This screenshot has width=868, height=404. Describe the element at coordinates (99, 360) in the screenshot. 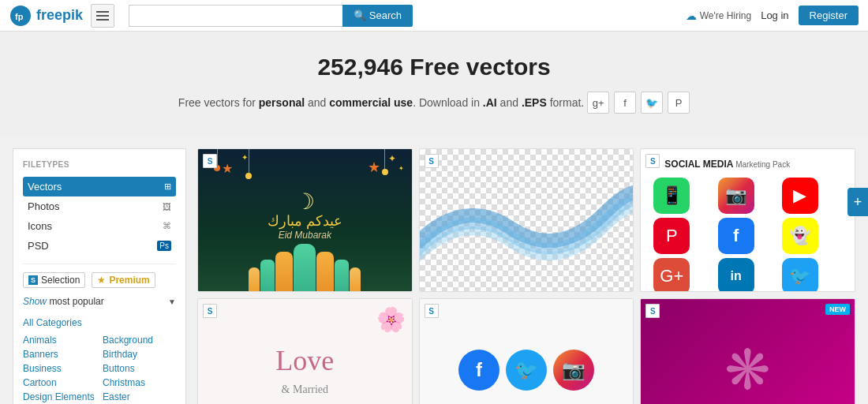

I see `categories-grid: All Categories Animals Background Banner…` at that location.